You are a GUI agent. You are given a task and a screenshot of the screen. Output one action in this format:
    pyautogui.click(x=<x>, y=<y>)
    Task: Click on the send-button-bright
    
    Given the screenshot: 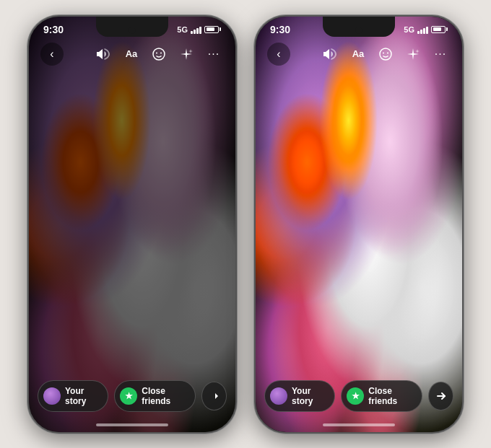 What is the action you would take?
    pyautogui.click(x=440, y=396)
    